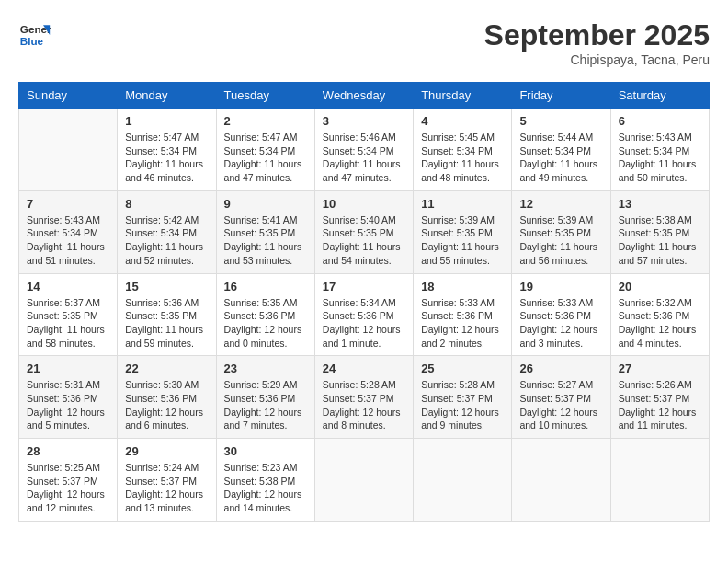  Describe the element at coordinates (266, 488) in the screenshot. I see `day-info: Sunrise: 5:23 AM Sunset: 5:38 PM Dayligh…` at that location.